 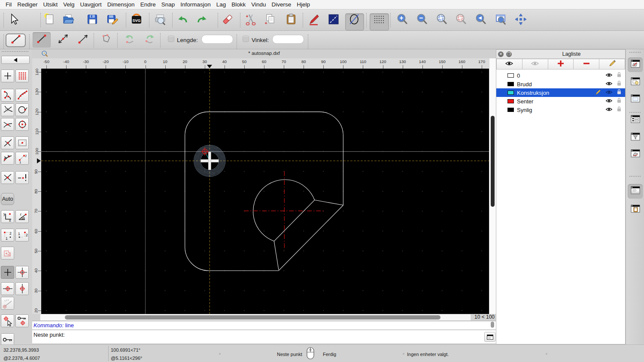 What do you see at coordinates (22, 289) in the screenshot?
I see `target-vline-button` at bounding box center [22, 289].